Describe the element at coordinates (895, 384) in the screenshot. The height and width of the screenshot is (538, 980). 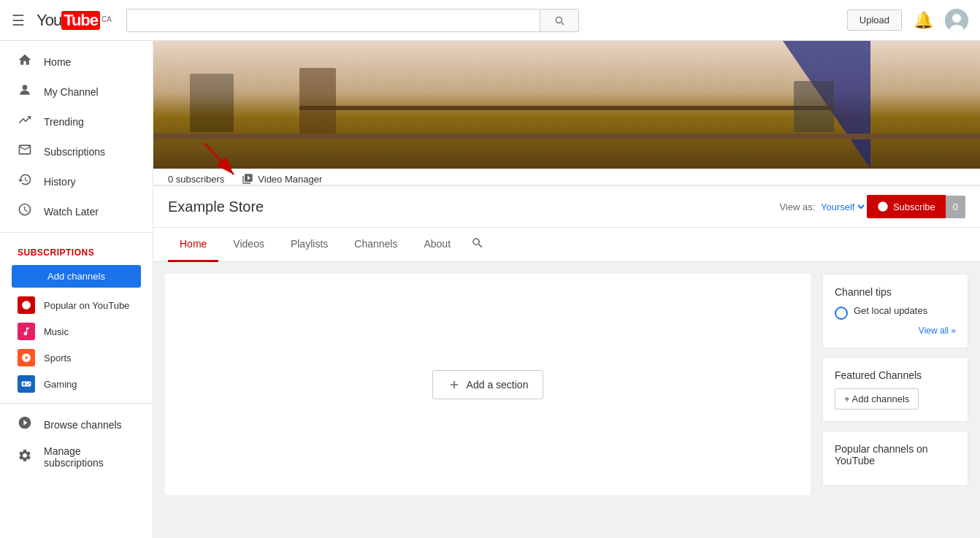
I see `channel-right-sidebar: Channel tips Get local updates View all …` at that location.